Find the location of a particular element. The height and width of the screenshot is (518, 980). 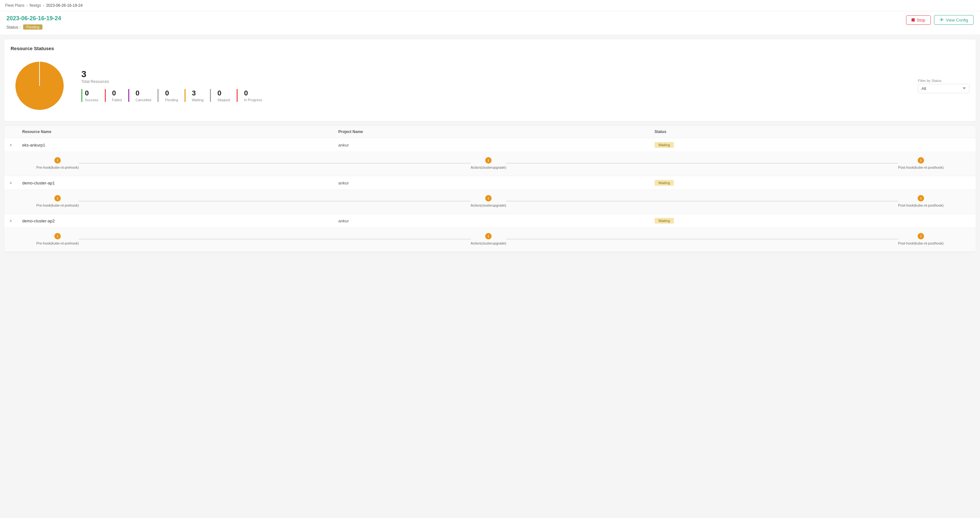

stop-button: Stop is located at coordinates (918, 20).